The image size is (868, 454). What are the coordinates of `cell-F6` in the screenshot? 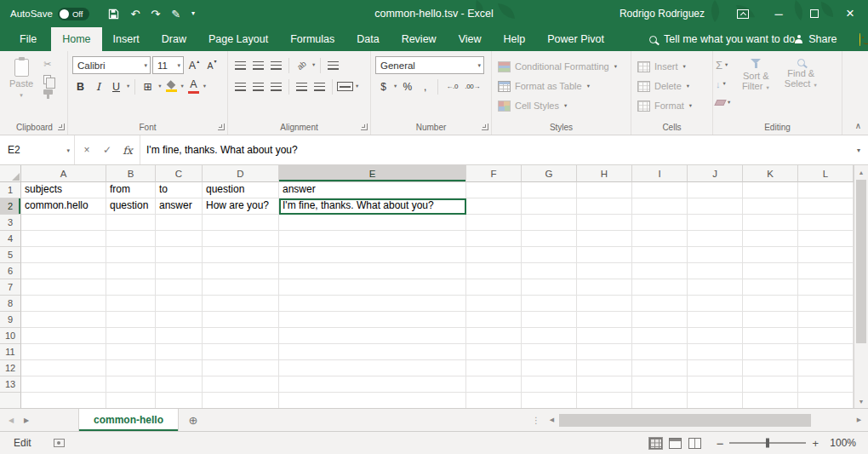 It's located at (494, 271).